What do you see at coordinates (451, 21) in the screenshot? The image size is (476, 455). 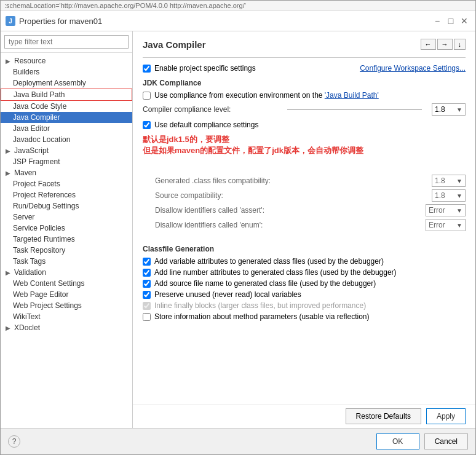 I see `window-controls: − □ ✕` at bounding box center [451, 21].